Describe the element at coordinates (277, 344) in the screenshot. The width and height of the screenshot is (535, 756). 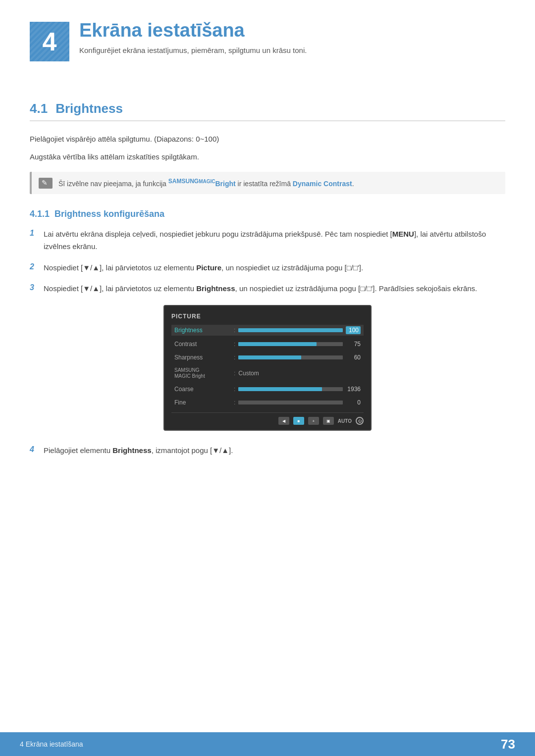
I see `screen-bar-fill-contrast` at that location.